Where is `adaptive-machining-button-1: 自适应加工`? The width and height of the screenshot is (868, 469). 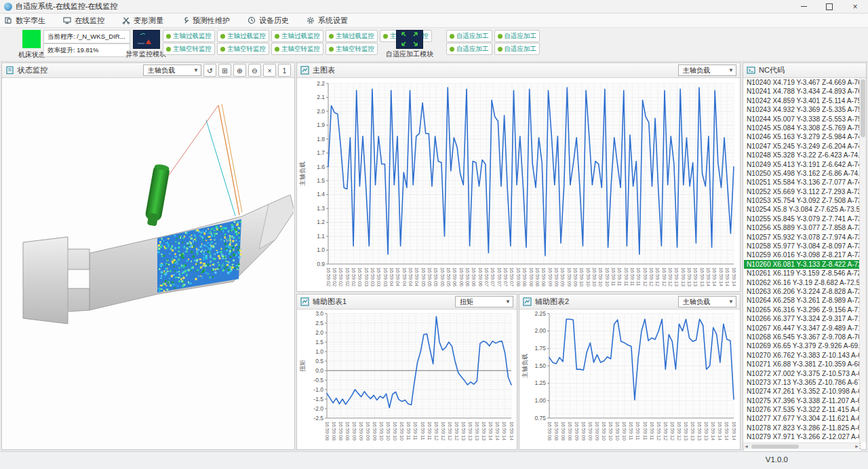 adaptive-machining-button-1: 自适应加工 is located at coordinates (469, 36).